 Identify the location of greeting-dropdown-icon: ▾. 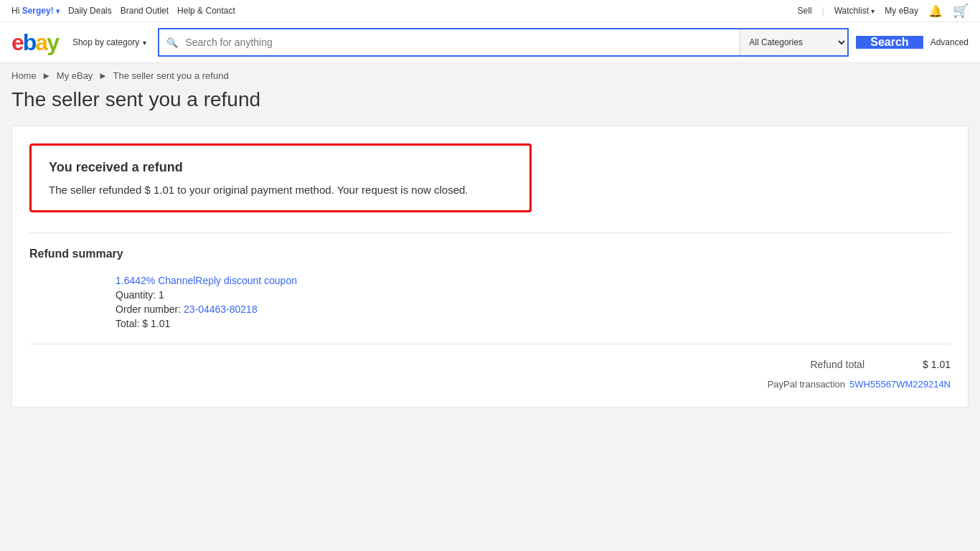
(57, 11).